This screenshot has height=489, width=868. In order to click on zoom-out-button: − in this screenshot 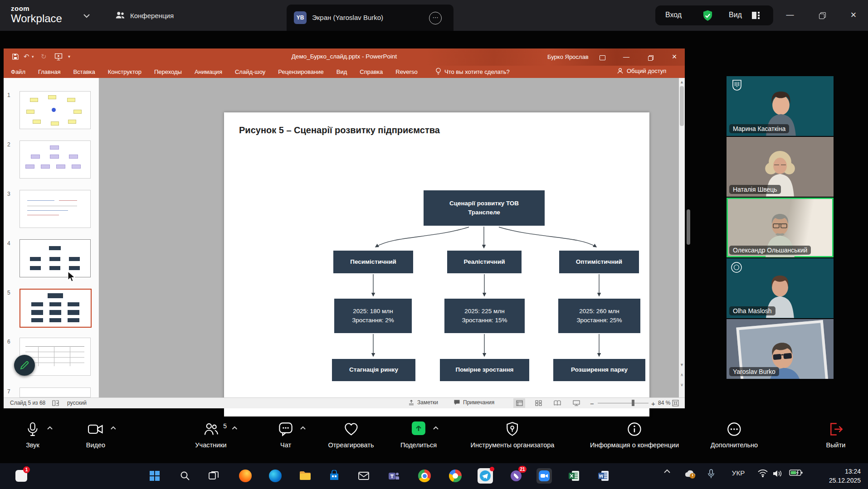, I will do `click(592, 403)`.